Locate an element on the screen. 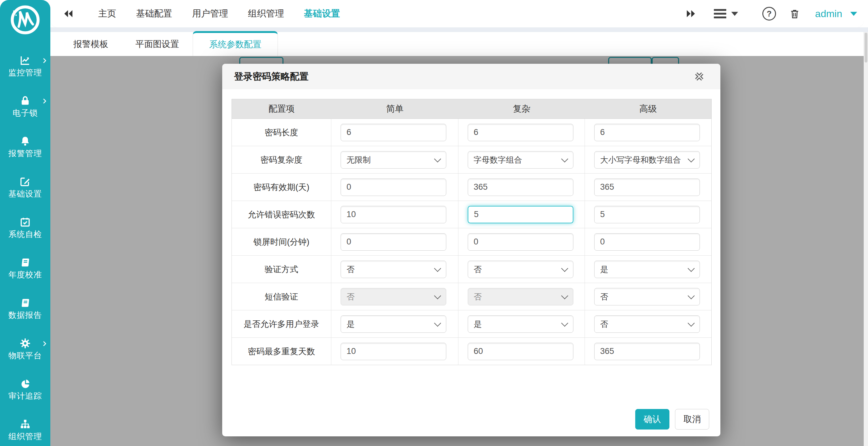 Image resolution: width=868 pixels, height=446 pixels. row-label: 短信验证 is located at coordinates (282, 297).